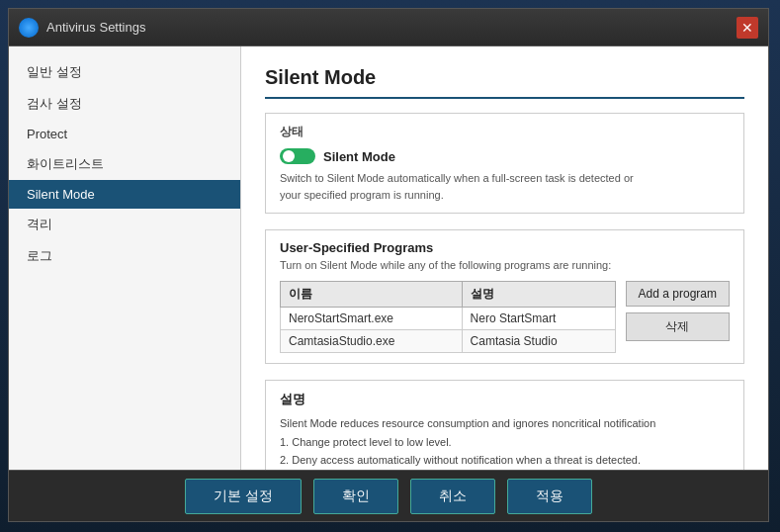 This screenshot has height=532, width=780. I want to click on default-settings-button: 기본 설정, so click(243, 496).